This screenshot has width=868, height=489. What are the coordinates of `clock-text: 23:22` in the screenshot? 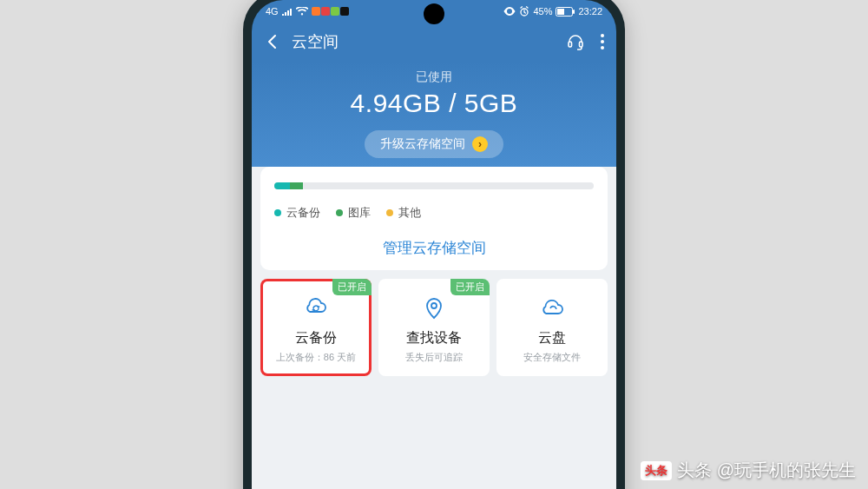 It's located at (590, 11).